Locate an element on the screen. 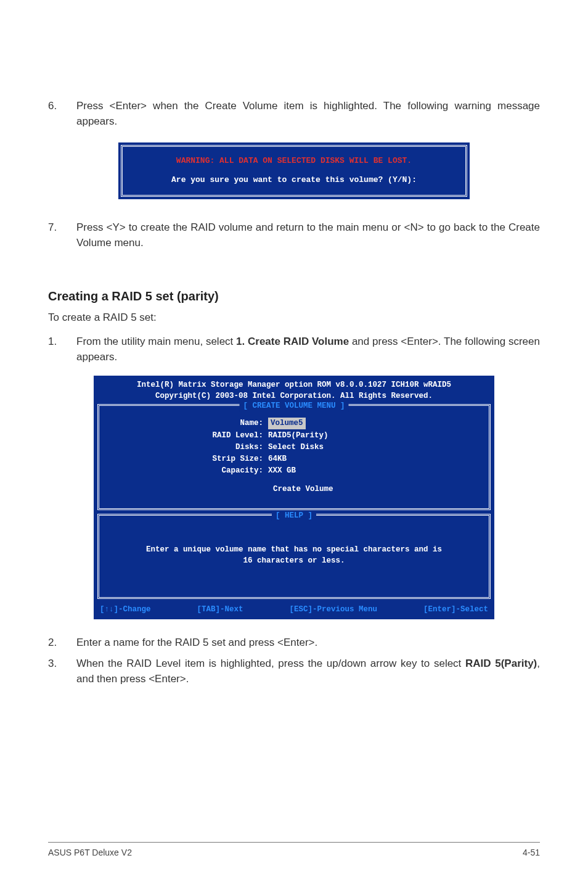  step-7: 7. Press <Y> to create the RAID volume a… is located at coordinates (294, 236).